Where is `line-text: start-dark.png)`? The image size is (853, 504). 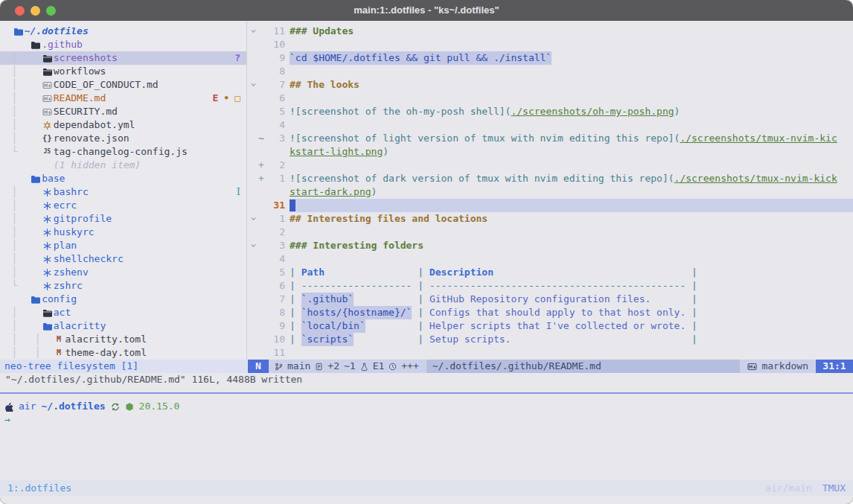 line-text: start-dark.png) is located at coordinates (572, 192).